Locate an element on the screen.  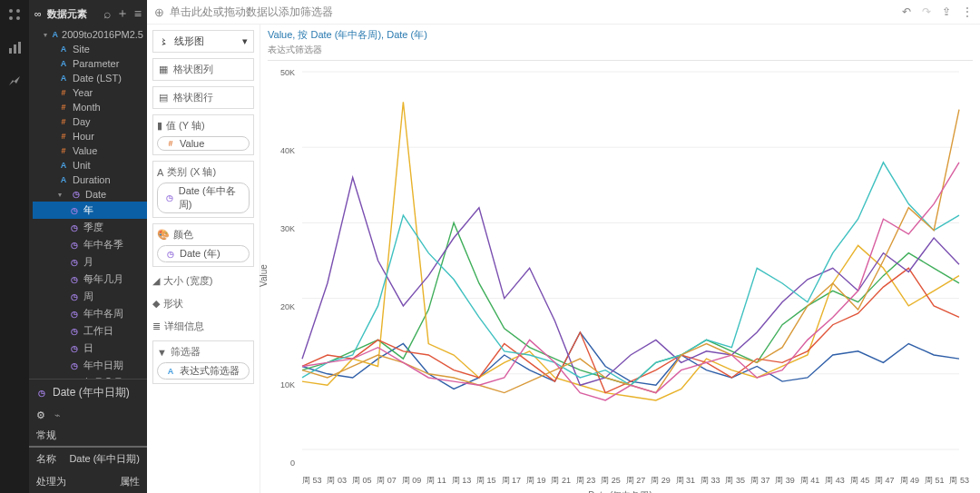
viz-type-select: 〻线形图▾ is located at coordinates (203, 42).